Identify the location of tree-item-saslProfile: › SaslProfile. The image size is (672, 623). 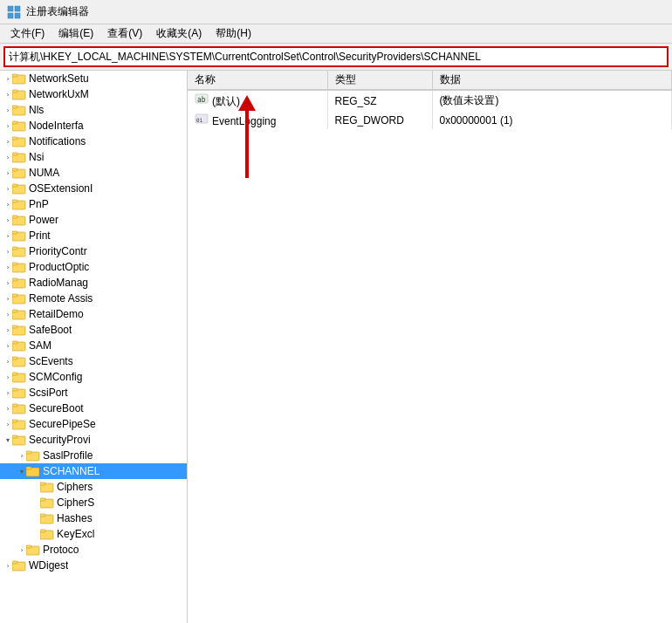
(93, 455).